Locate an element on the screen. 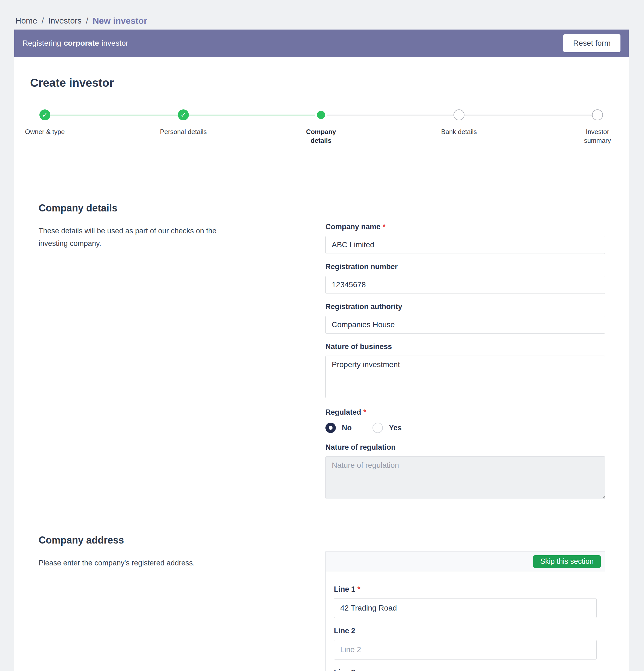 Image resolution: width=644 pixels, height=671 pixels. regulated-no-option: No is located at coordinates (338, 428).